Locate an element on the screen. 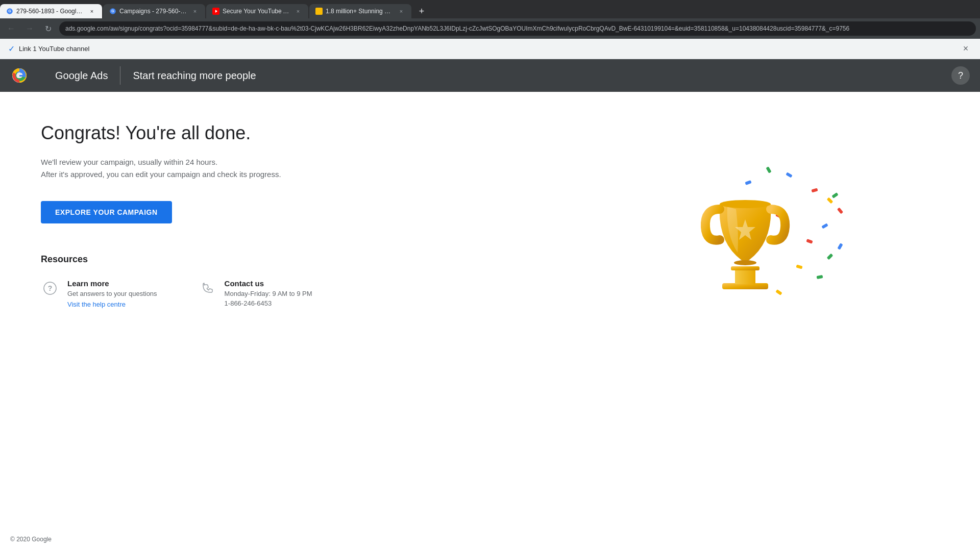  forward-button: → is located at coordinates (30, 29).